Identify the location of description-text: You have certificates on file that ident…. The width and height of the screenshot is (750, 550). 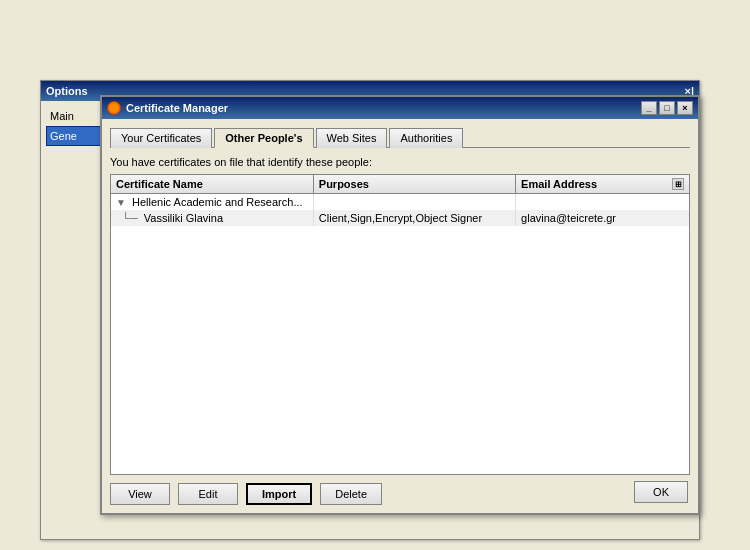
(400, 162).